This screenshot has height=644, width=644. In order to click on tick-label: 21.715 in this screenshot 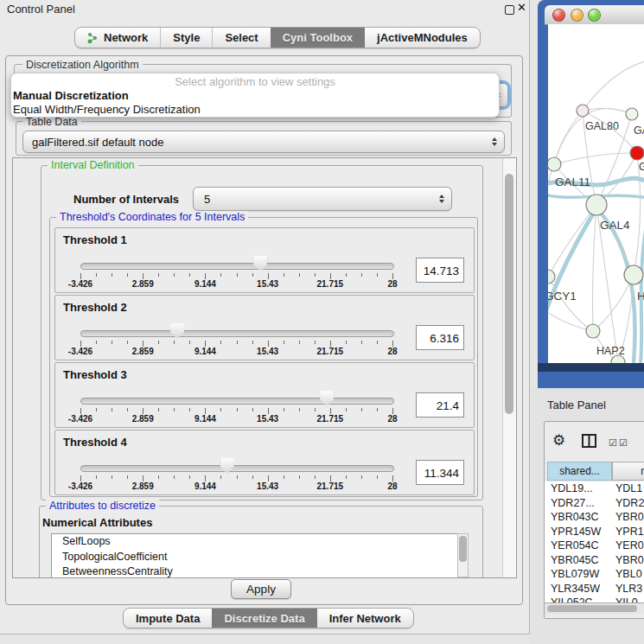, I will do `click(330, 486)`.